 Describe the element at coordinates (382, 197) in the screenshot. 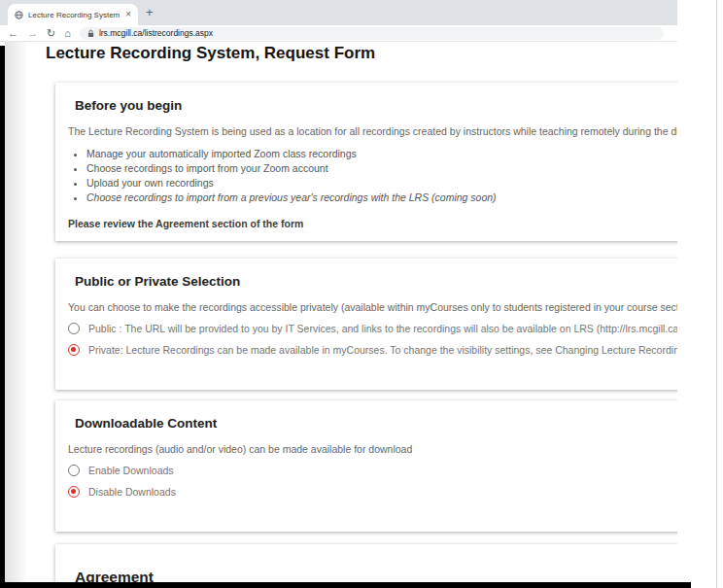

I see `list-item: Choose recordings to import from a previ…` at that location.